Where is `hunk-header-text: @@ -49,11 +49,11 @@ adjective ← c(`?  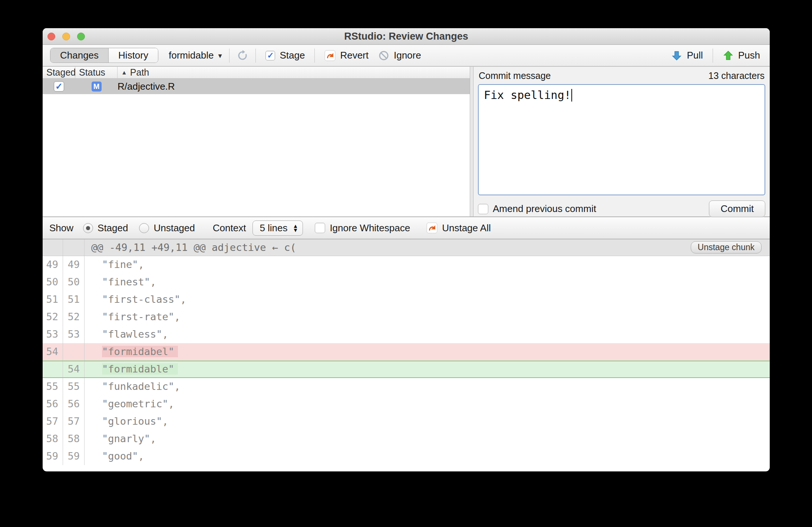 hunk-header-text: @@ -49,11 +49,11 @@ adjective ← c( is located at coordinates (191, 248).